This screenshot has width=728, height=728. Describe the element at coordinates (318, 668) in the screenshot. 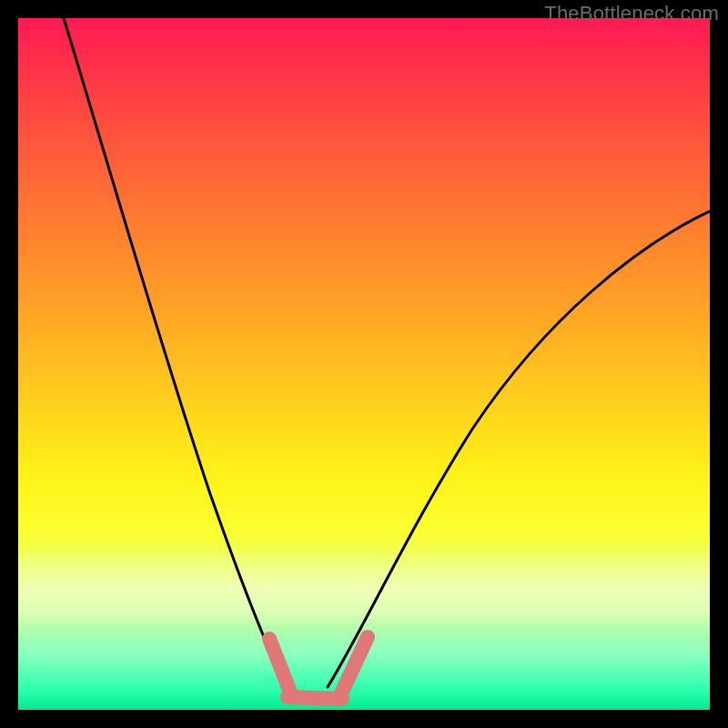

I see `valley-marker-group` at that location.